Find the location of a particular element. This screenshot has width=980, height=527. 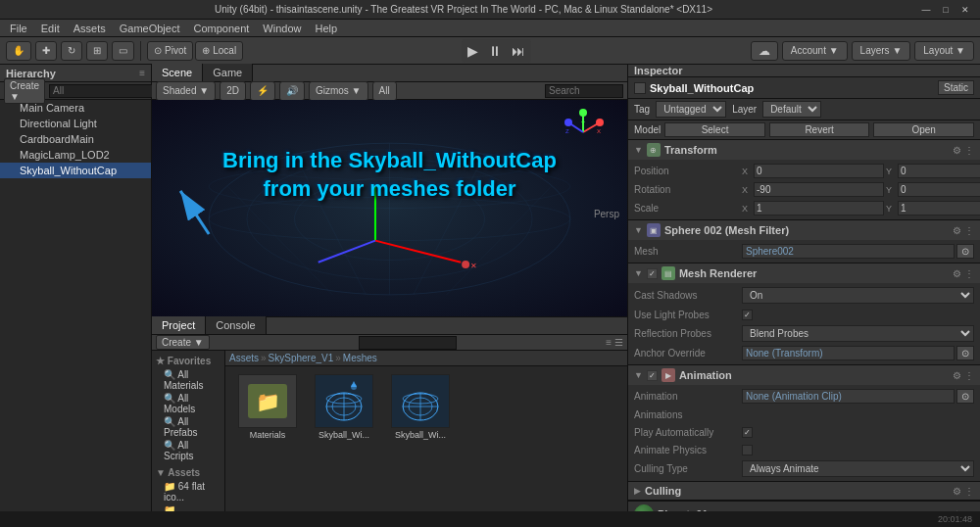

use-light-probes-check: ✓ is located at coordinates (747, 315).